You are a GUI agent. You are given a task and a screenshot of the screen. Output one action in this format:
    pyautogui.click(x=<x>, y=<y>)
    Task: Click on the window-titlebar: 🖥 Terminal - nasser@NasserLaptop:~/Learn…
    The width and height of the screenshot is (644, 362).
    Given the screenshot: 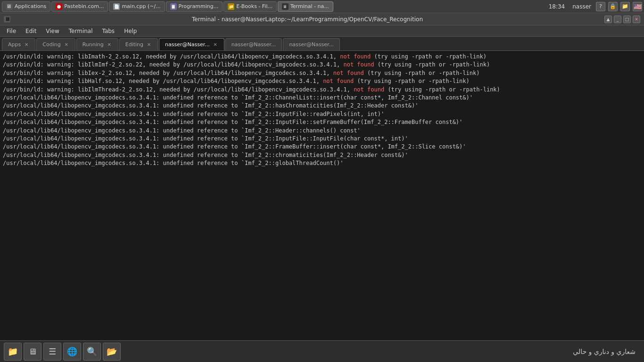 What is the action you would take?
    pyautogui.click(x=322, y=19)
    